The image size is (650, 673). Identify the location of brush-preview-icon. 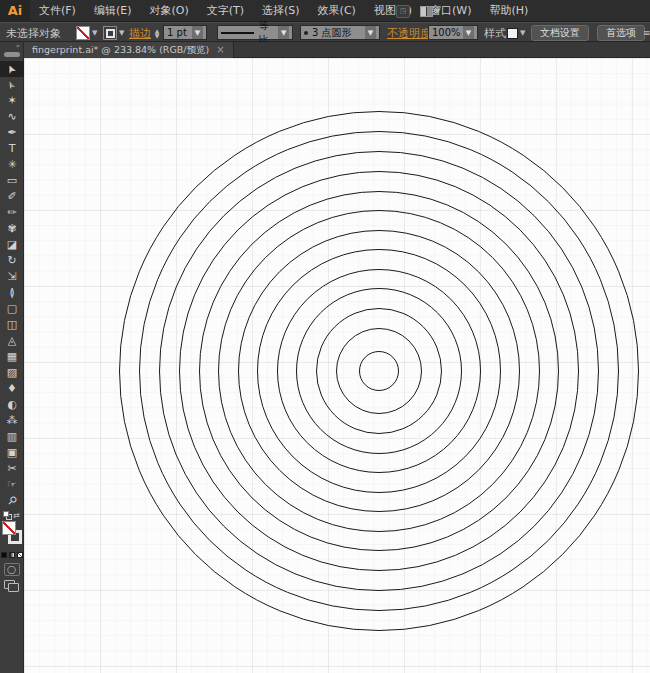
(306, 33).